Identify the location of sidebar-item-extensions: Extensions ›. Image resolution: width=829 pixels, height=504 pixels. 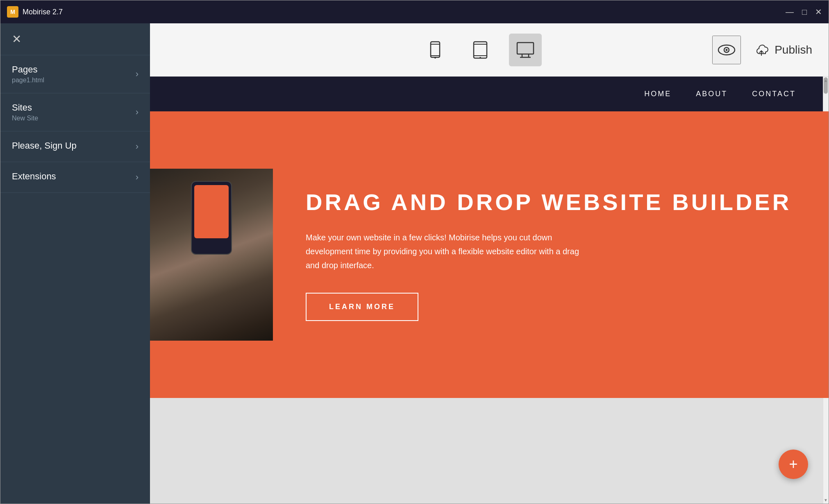
(75, 178).